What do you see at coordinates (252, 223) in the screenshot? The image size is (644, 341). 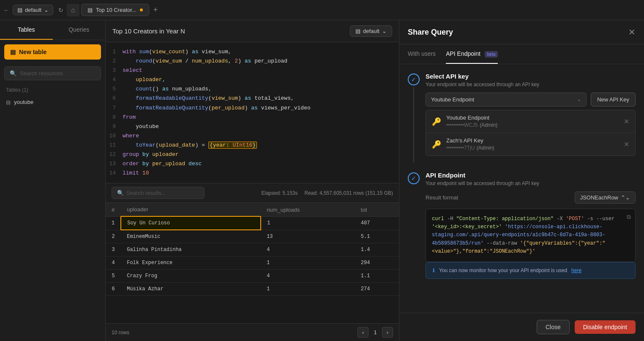 I see `table-row: 1 Soy Un Curioso 1 407` at bounding box center [252, 223].